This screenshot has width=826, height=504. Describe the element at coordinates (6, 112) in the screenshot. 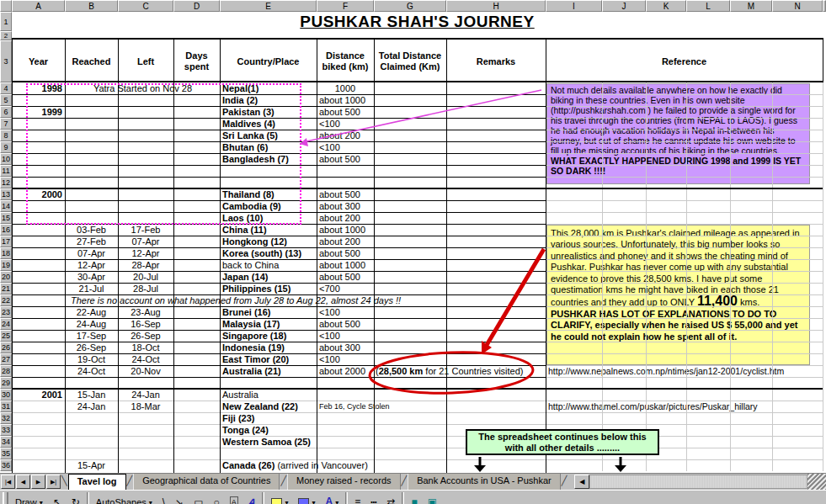

I see `row-header-6: 6` at that location.